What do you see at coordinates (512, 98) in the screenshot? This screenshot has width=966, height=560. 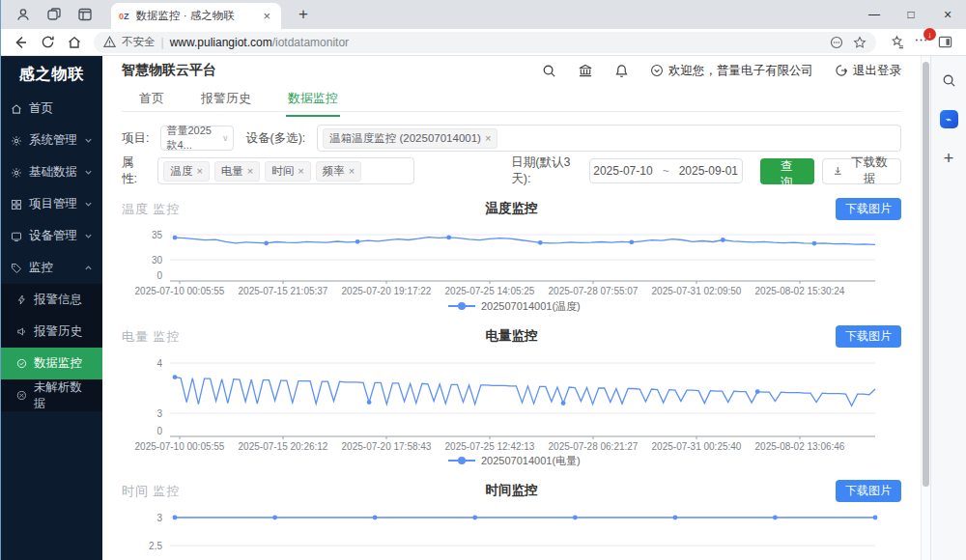 I see `page-tabs: 首页 报警历史 数据监控` at bounding box center [512, 98].